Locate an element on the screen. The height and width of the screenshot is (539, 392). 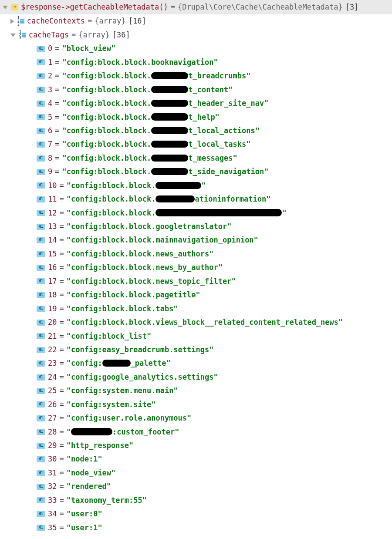
tree-row-item: 010="block_view" is located at coordinates (196, 49).